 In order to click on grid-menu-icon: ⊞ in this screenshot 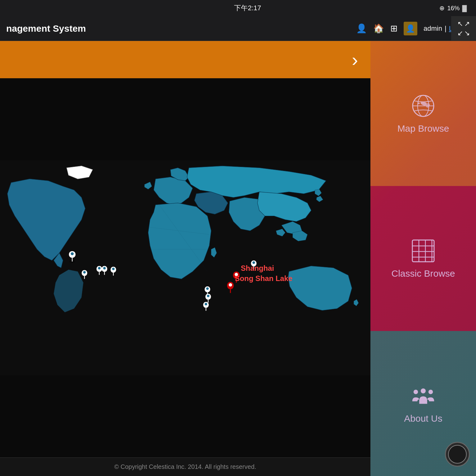, I will do `click(394, 29)`.